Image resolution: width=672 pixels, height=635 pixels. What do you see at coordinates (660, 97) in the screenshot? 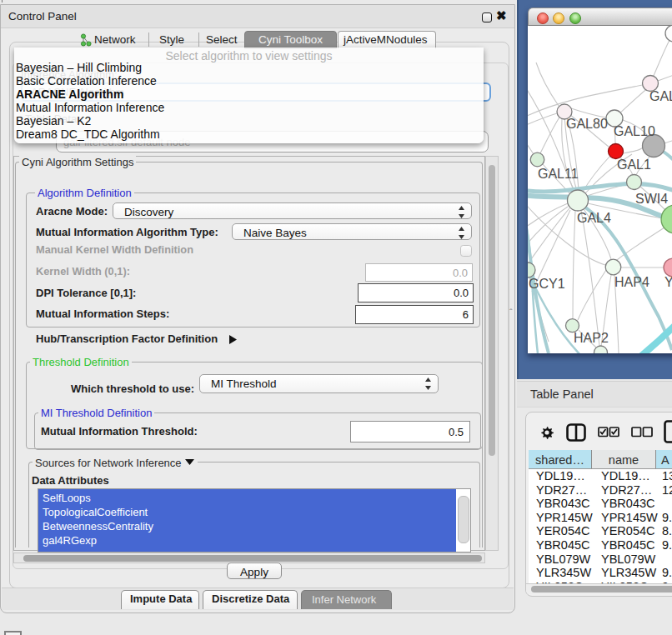
I see `svg-text: GAL7` at bounding box center [660, 97].